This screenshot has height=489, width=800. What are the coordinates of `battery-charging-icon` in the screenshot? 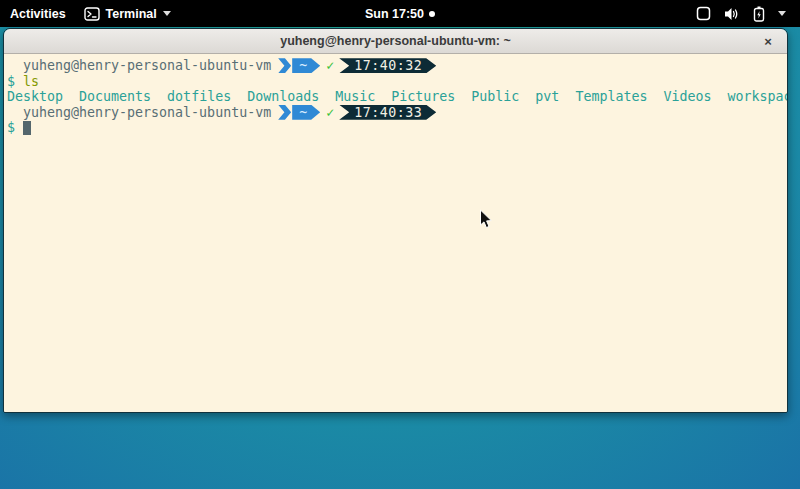 It's located at (759, 14).